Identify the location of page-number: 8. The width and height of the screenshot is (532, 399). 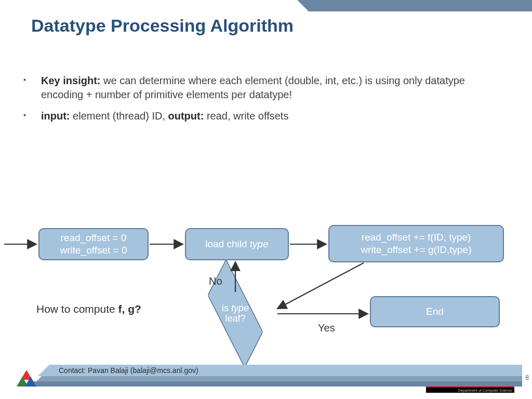
(527, 378).